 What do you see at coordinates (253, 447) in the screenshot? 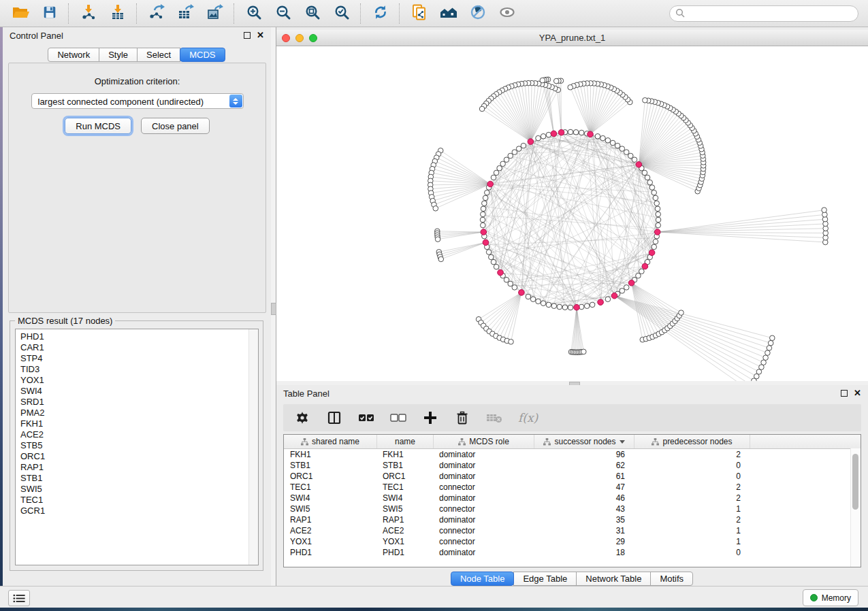
I see `mcds-list-scrollbar` at bounding box center [253, 447].